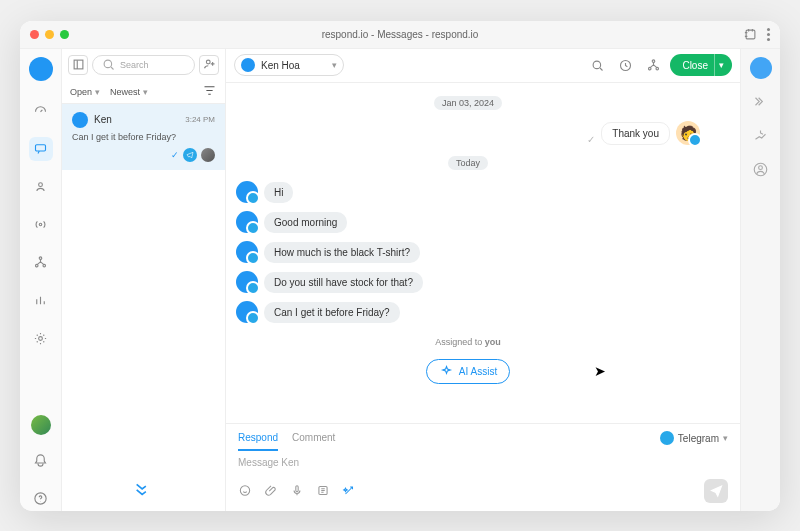 The image size is (800, 531). Describe the element at coordinates (41, 499) in the screenshot. I see `nav-help` at that location.